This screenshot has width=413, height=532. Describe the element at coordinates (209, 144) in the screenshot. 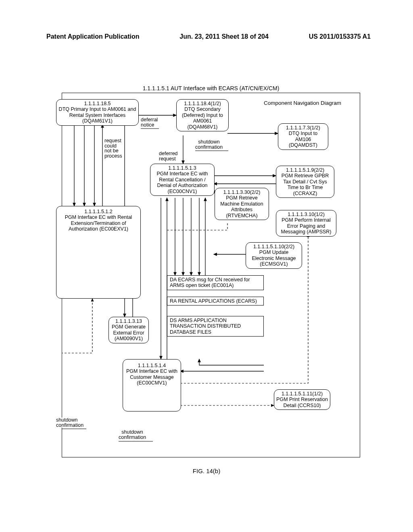

I see `label-shutdown-conf-1: shutdown confirmation` at that location.